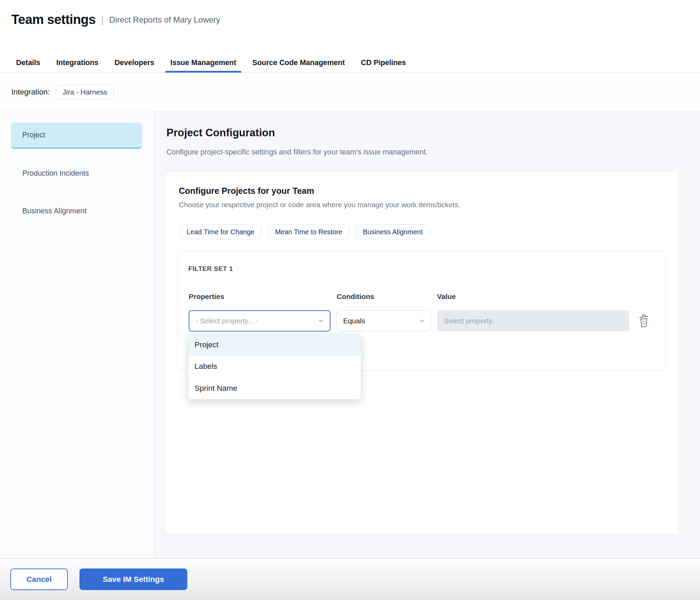  What do you see at coordinates (211, 269) in the screenshot?
I see `filter-set-title: FILTER SET 1` at bounding box center [211, 269].